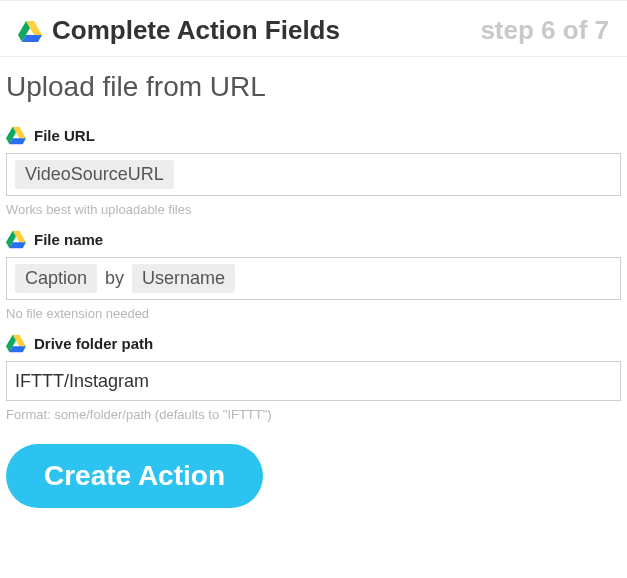 The image size is (627, 578). What do you see at coordinates (314, 414) in the screenshot?
I see `folder-path-hint: Format: some/folder/path (defaults to "I…` at bounding box center [314, 414].